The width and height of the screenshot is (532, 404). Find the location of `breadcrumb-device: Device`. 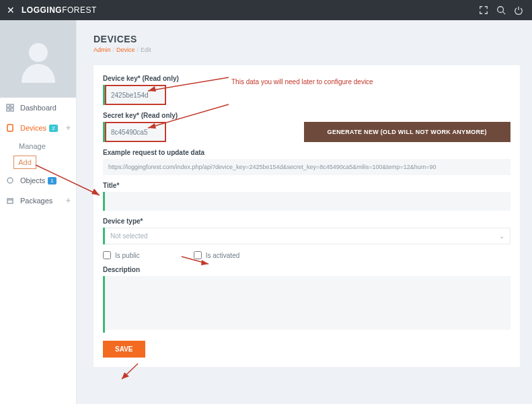

breadcrumb-device: Device is located at coordinates (126, 50).